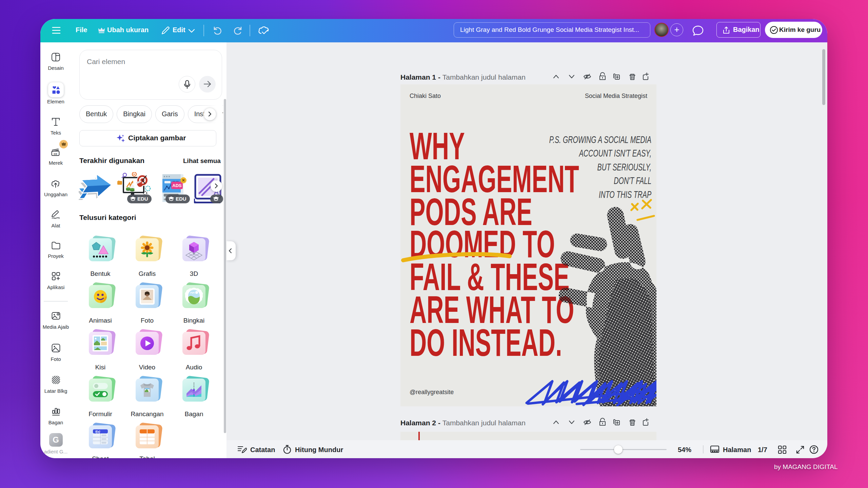 Image resolution: width=868 pixels, height=488 pixels. What do you see at coordinates (98, 432) in the screenshot?
I see `svg-text: f(x)` at bounding box center [98, 432].